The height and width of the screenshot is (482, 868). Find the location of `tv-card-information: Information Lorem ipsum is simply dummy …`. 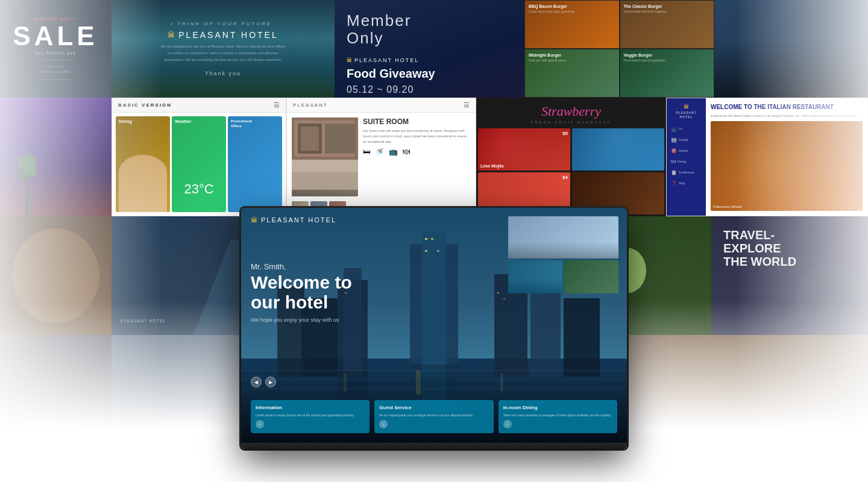

tv-card-information: Information Lorem ipsum is simply dummy … is located at coordinates (310, 417).